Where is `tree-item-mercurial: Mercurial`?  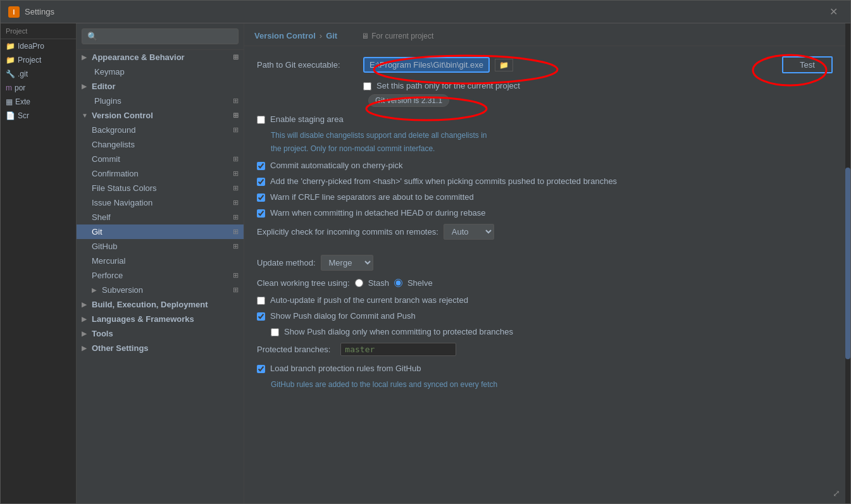 tree-item-mercurial: Mercurial is located at coordinates (160, 261).